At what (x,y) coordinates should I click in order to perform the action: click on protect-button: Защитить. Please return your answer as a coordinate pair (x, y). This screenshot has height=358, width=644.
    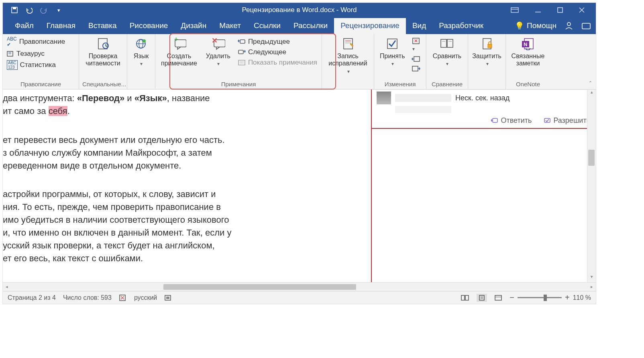
    Looking at the image, I should click on (487, 52).